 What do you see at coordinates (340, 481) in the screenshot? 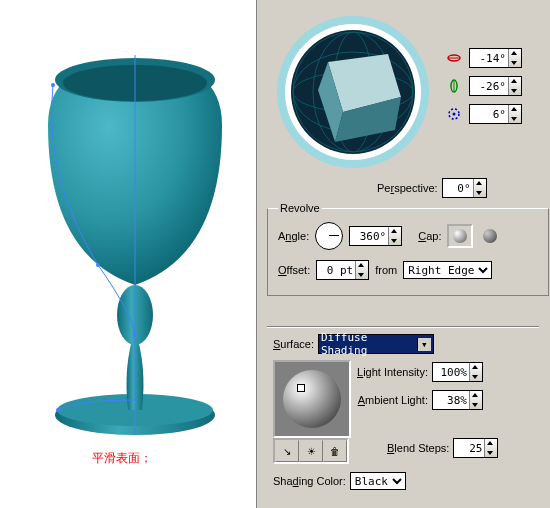
I see `shading-color-row: Shading Color: Black` at bounding box center [340, 481].